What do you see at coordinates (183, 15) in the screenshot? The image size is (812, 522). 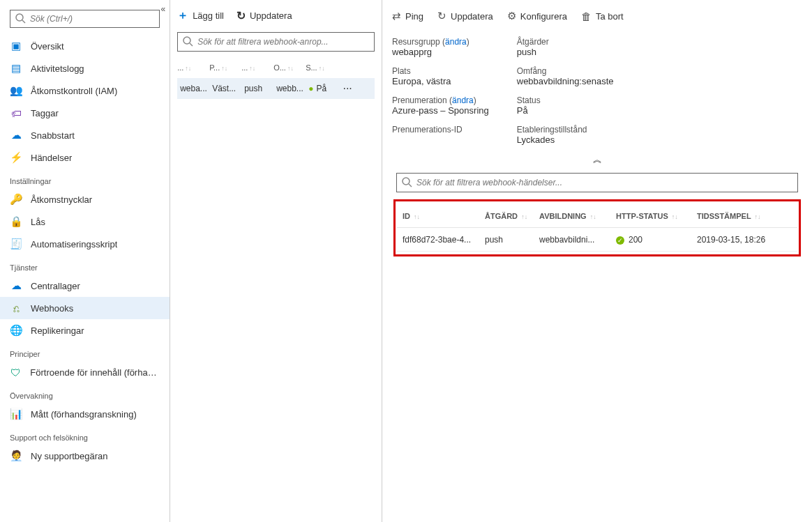 I see `plus-icon: ＋` at bounding box center [183, 15].